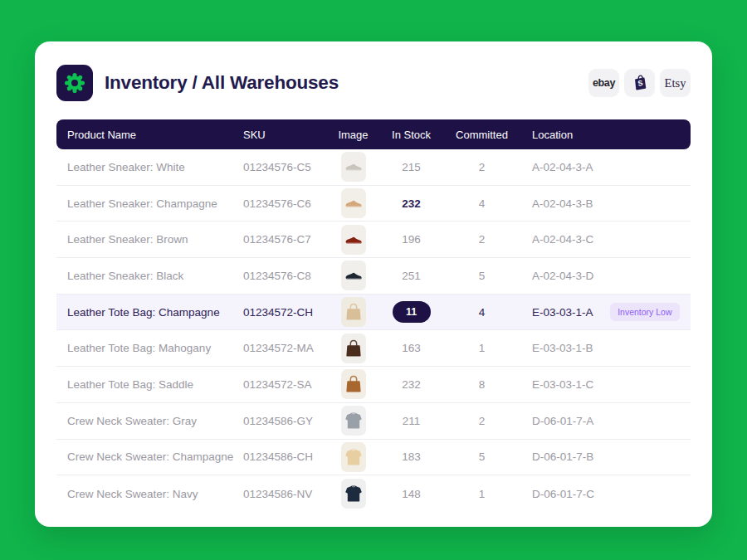  Describe the element at coordinates (374, 134) in the screenshot. I see `table-header: Product Name SKU Image In Stock Committe…` at that location.